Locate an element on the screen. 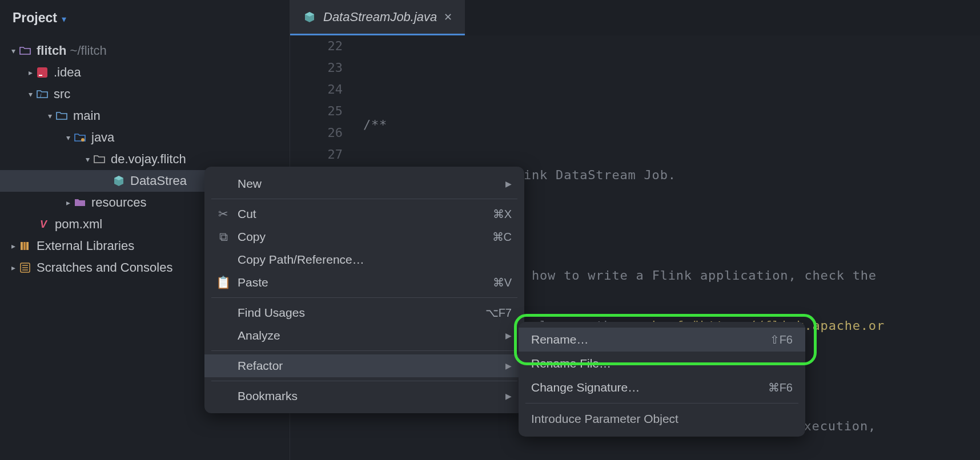  line-number: 26 is located at coordinates (316, 133).